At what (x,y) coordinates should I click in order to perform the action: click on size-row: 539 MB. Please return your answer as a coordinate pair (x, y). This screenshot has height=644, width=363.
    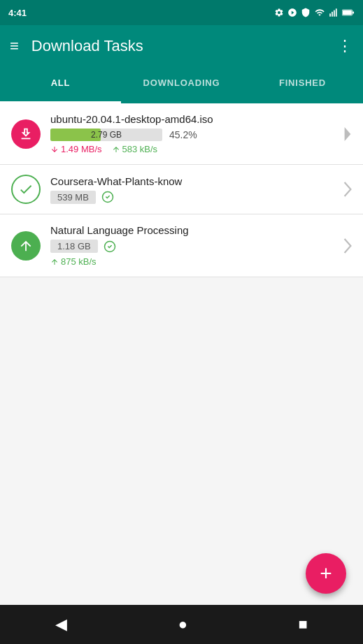
    Looking at the image, I should click on (194, 197).